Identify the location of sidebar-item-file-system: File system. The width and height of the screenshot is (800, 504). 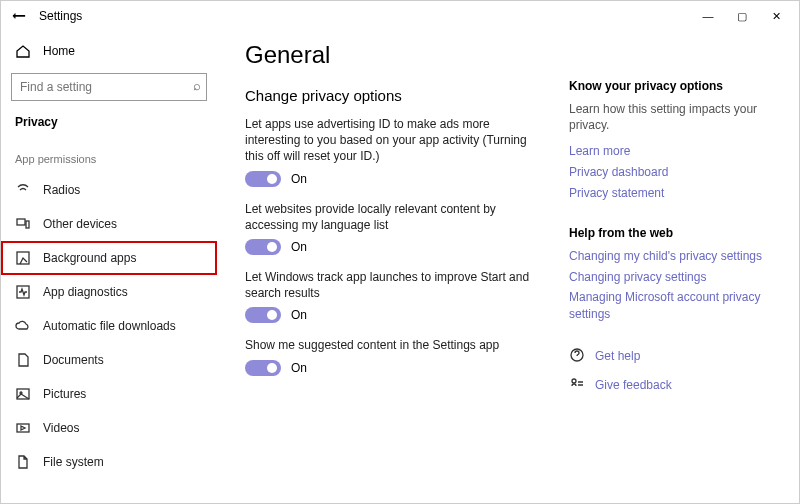
(109, 462).